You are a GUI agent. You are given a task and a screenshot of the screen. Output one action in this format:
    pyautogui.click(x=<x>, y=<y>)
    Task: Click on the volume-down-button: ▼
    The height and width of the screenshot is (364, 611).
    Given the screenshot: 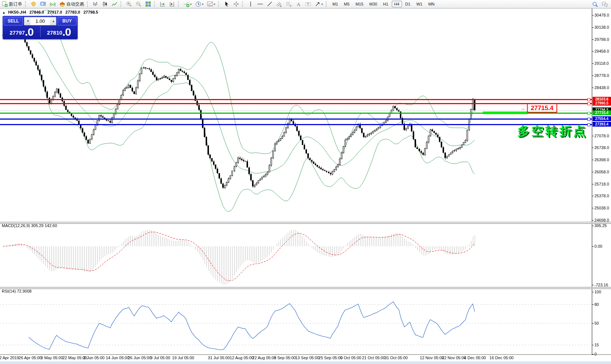 What is the action you would take?
    pyautogui.click(x=27, y=21)
    